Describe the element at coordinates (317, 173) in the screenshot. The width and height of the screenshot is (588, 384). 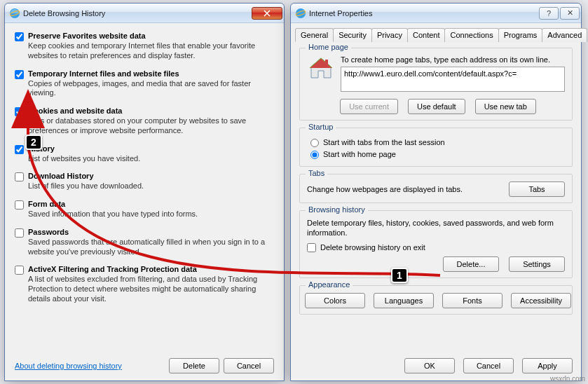
I see `group-title: Tabs` at that location.